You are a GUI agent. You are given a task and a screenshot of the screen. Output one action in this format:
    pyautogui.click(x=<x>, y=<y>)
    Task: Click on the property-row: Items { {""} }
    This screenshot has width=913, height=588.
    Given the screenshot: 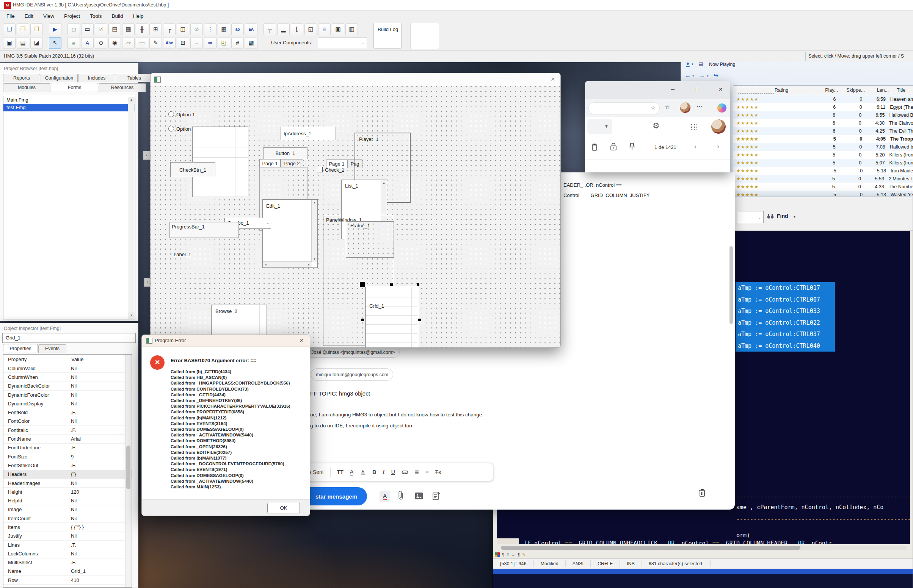 What is the action you would take?
    pyautogui.click(x=67, y=527)
    